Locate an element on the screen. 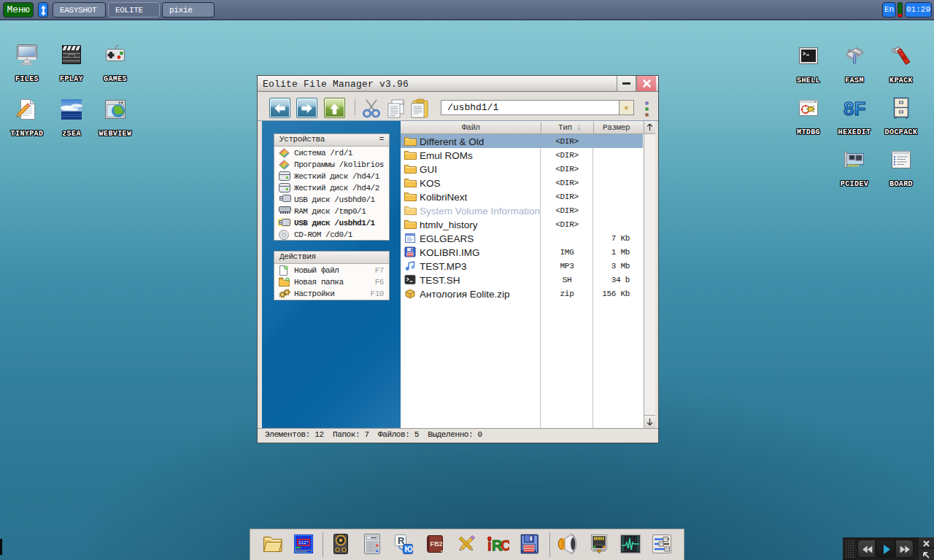 This screenshot has width=934, height=560. svg-text: FB2 is located at coordinates (436, 544).